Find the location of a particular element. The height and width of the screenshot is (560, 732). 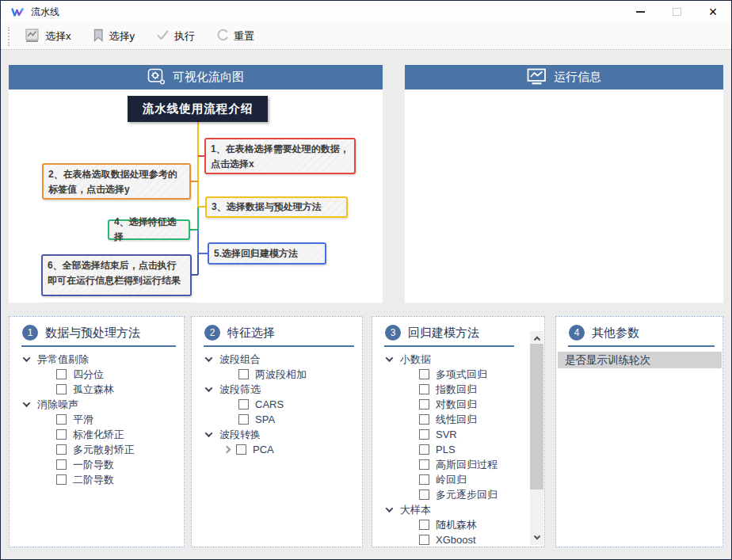

reset-button: 重置 is located at coordinates (235, 36).